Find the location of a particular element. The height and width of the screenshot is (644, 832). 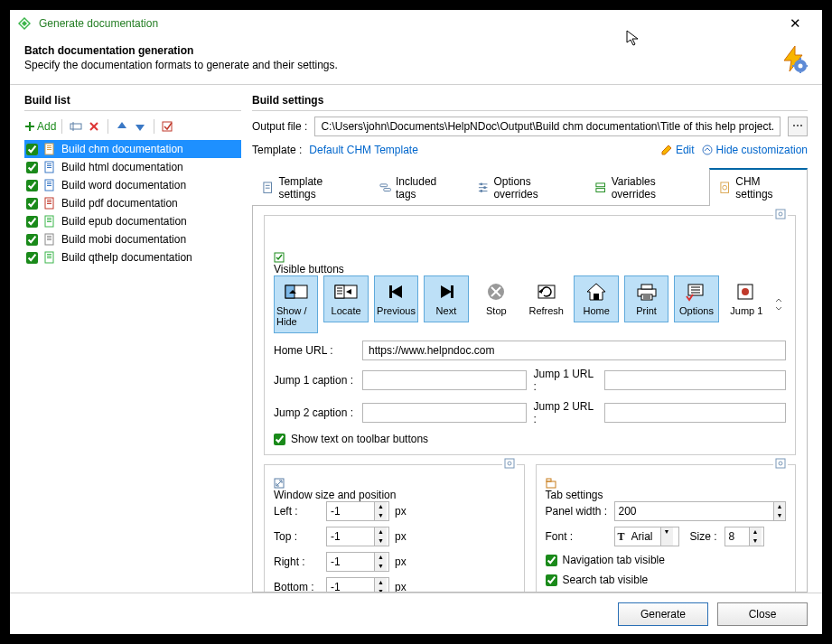

reset-window-size is located at coordinates (509, 463).